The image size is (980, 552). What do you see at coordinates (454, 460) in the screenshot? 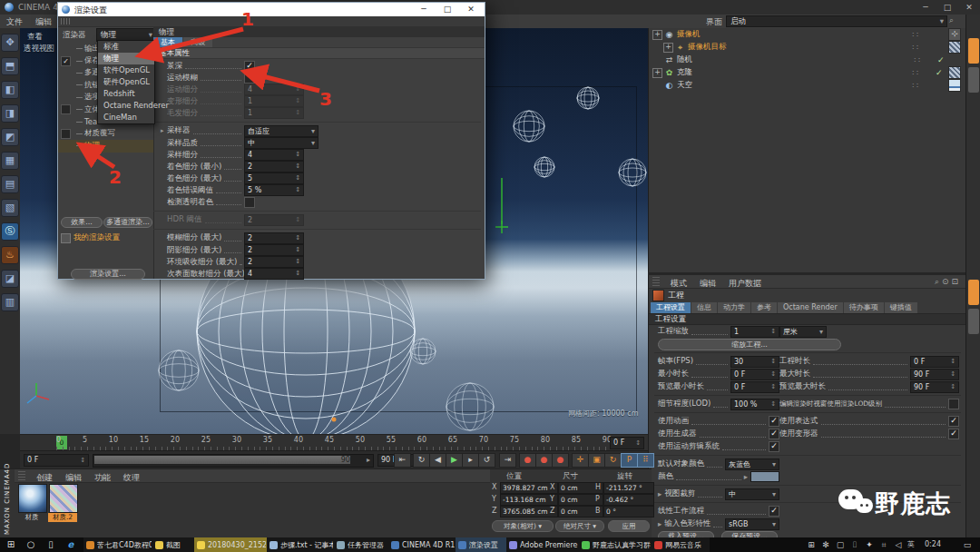
I see `play-button: ▶` at bounding box center [454, 460].